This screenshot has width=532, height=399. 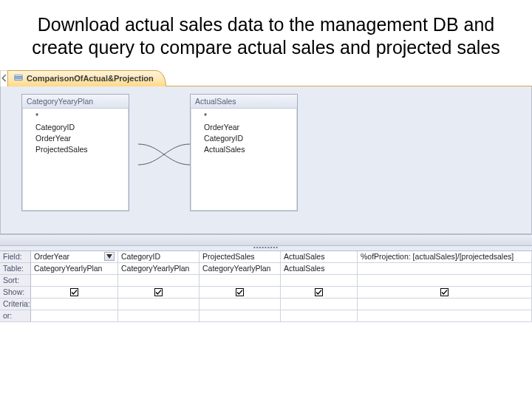 I want to click on row-label-criteria: Criteria:, so click(x=16, y=304).